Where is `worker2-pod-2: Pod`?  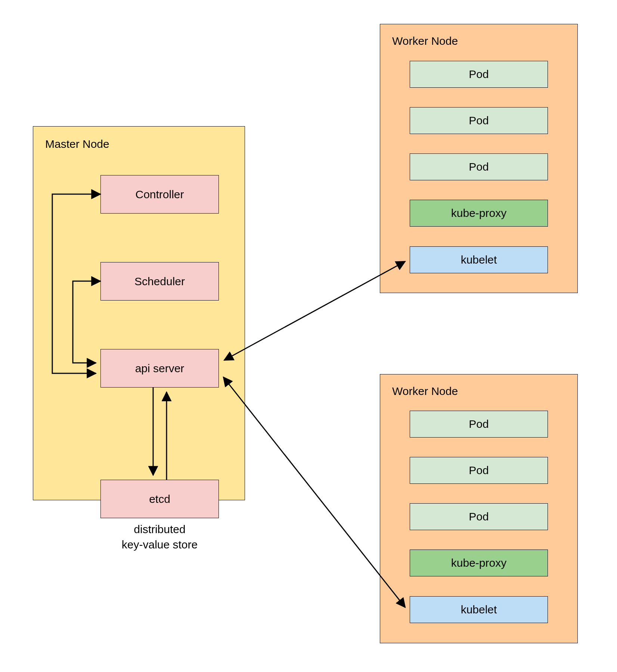
worker2-pod-2: Pod is located at coordinates (479, 470).